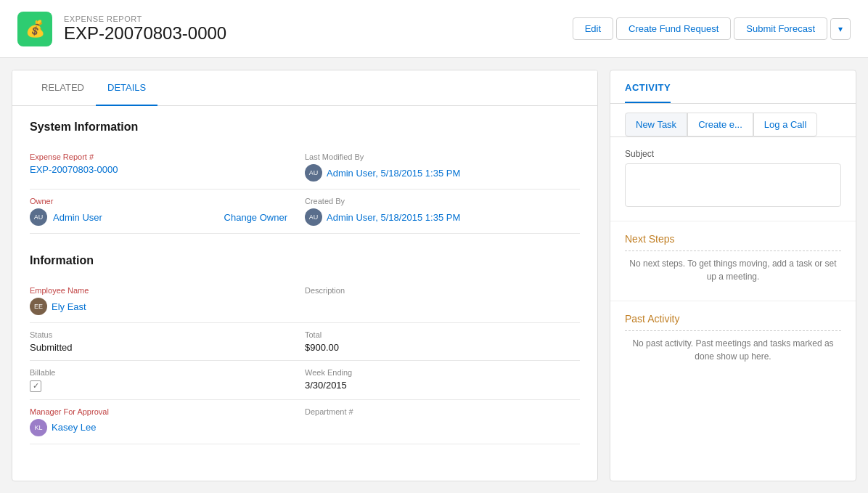  Describe the element at coordinates (733, 261) in the screenshot. I see `next-steps-section: Next Steps No next steps. To get things …` at that location.